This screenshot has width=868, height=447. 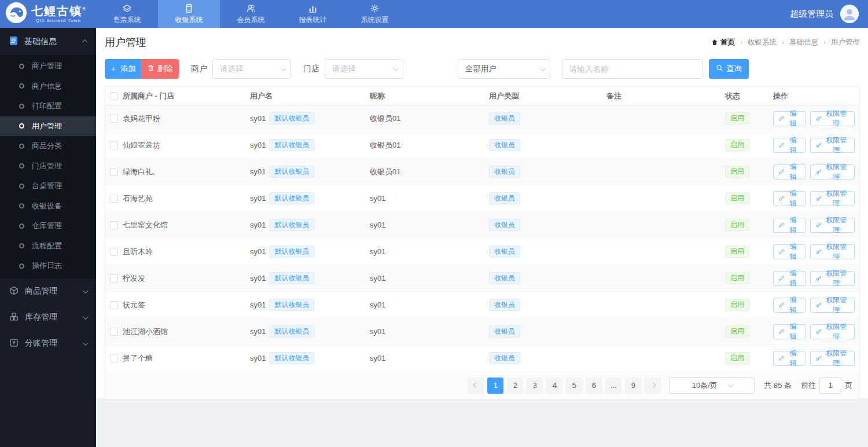 I want to click on sidebar-submenu-item: 操作日志, so click(x=48, y=266).